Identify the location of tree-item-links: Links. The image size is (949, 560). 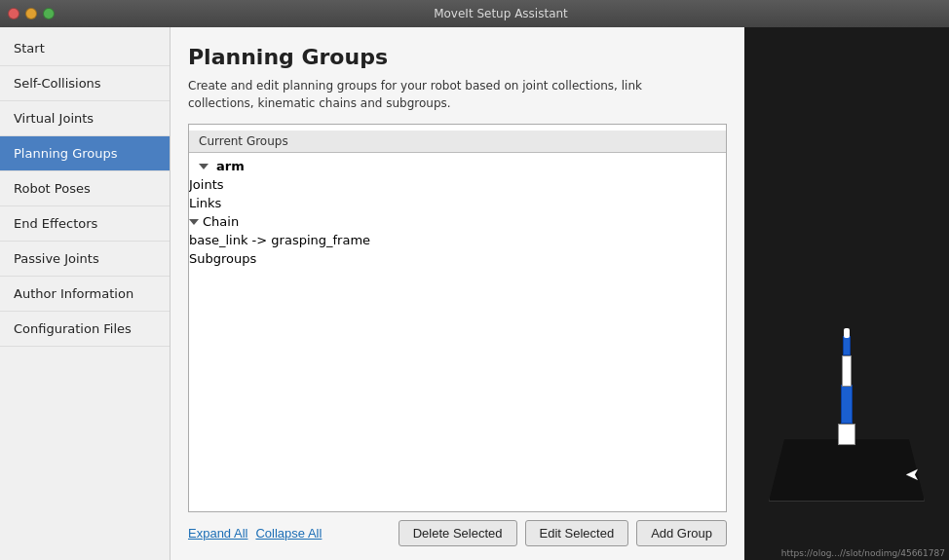
(458, 203).